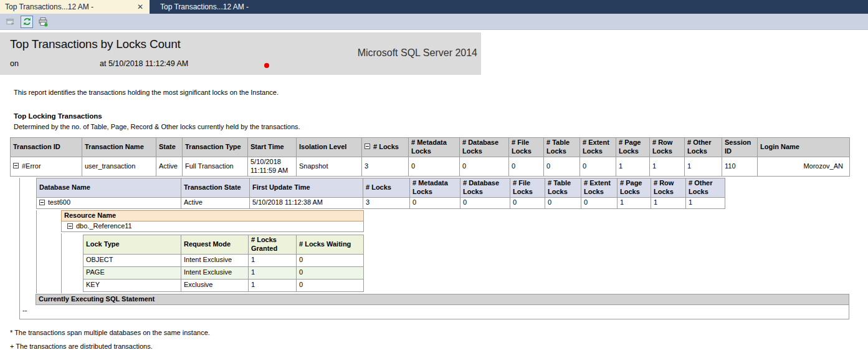 The height and width of the screenshot is (355, 868). Describe the element at coordinates (213, 216) in the screenshot. I see `header-cell: Resource Name` at that location.